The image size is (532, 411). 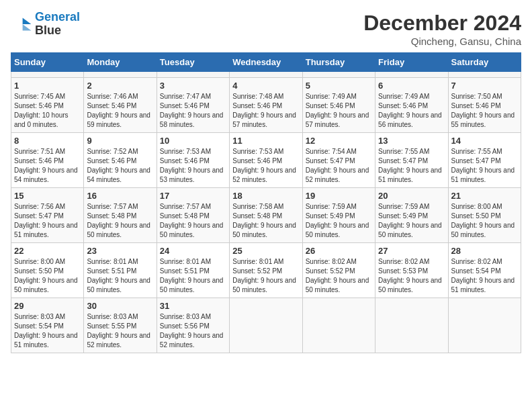 I want to click on calendar-cell: 17 Sunrise: 7:57 AM Sunset: 5:48 PM Dayl…, so click(x=193, y=216).